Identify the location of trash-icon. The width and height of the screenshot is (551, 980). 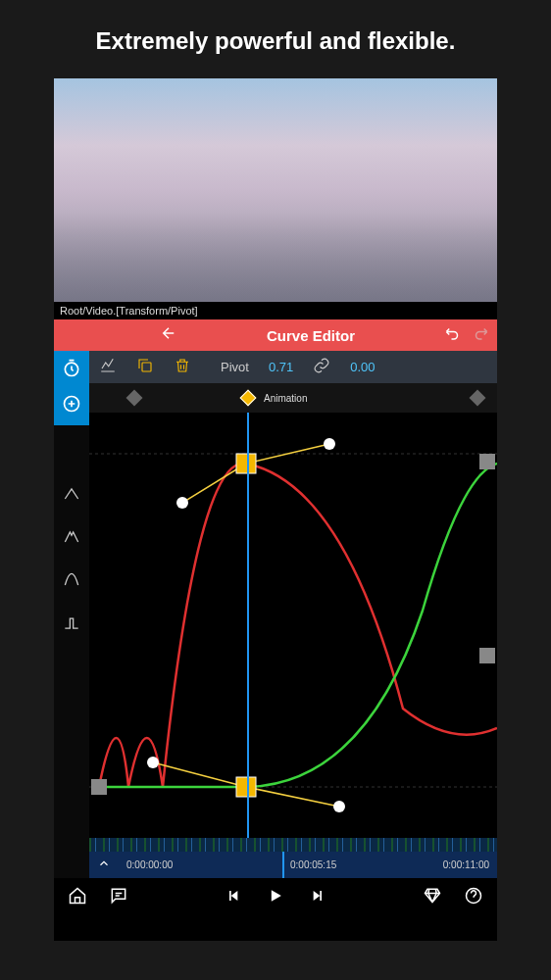
(182, 367).